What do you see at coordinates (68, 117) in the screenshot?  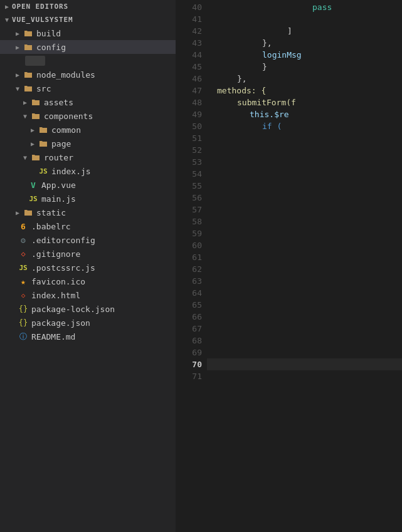 I see `tree-item-label: components` at bounding box center [68, 117].